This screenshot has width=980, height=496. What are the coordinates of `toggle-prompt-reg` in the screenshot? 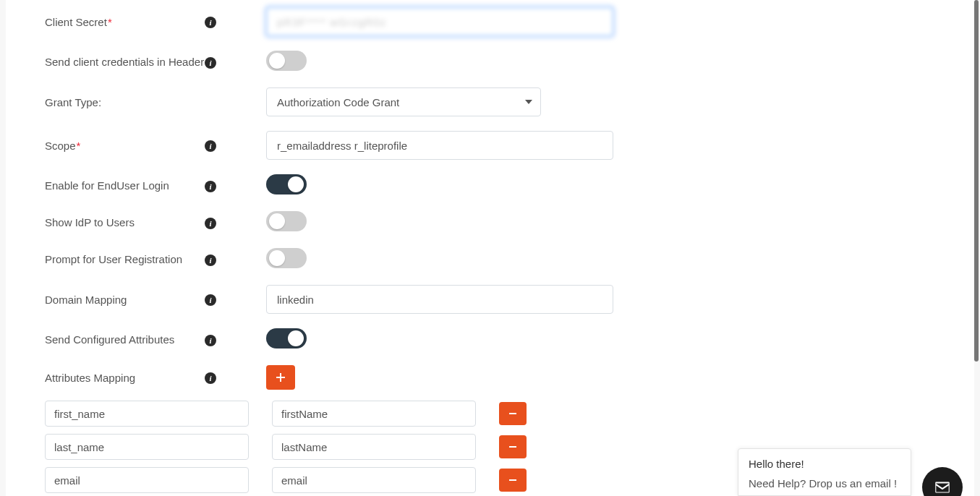 It's located at (286, 258).